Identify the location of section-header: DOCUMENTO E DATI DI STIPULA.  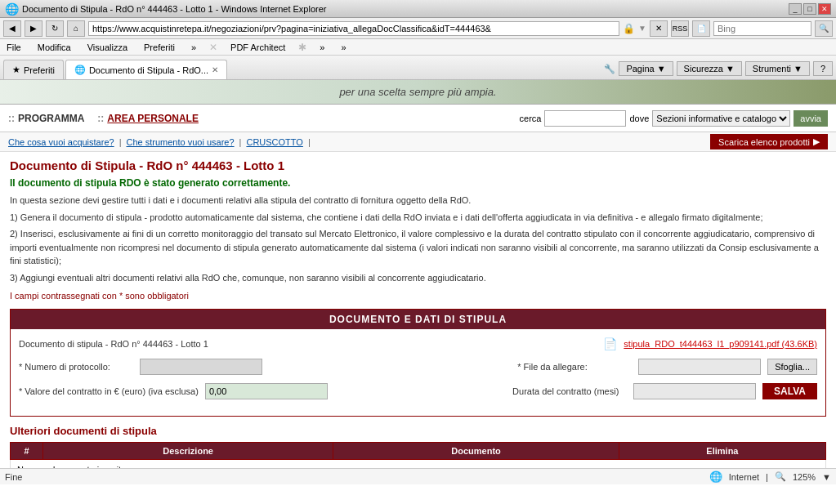
(418, 319).